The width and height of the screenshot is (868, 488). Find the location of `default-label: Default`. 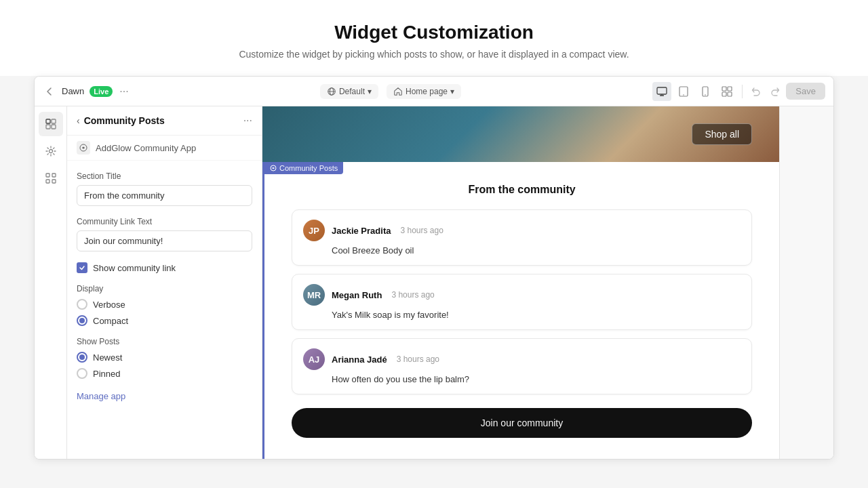

default-label: Default is located at coordinates (352, 92).